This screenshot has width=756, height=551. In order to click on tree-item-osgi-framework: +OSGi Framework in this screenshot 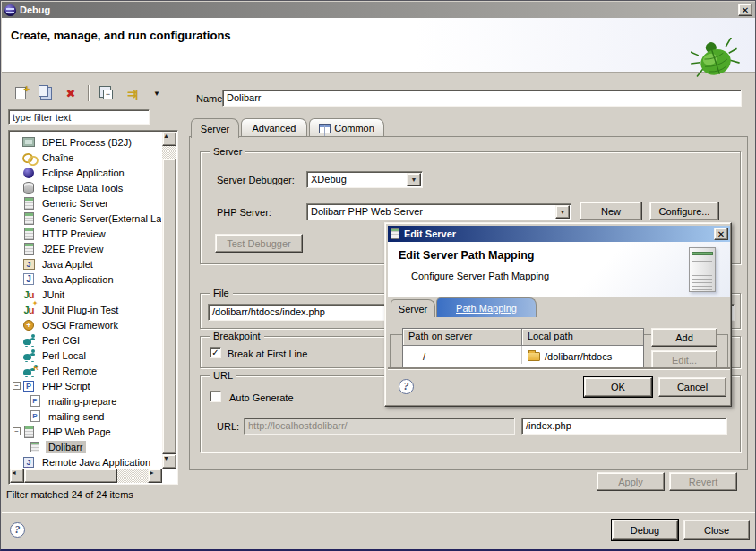, I will do `click(86, 324)`.